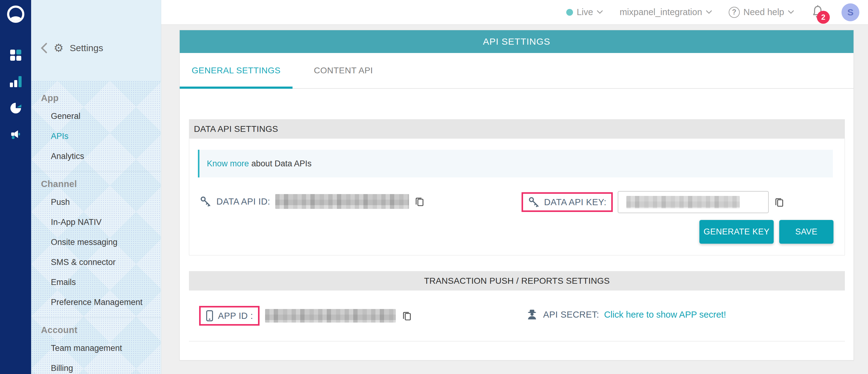 This screenshot has width=868, height=374. What do you see at coordinates (16, 55) in the screenshot?
I see `apps-grid-icon` at bounding box center [16, 55].